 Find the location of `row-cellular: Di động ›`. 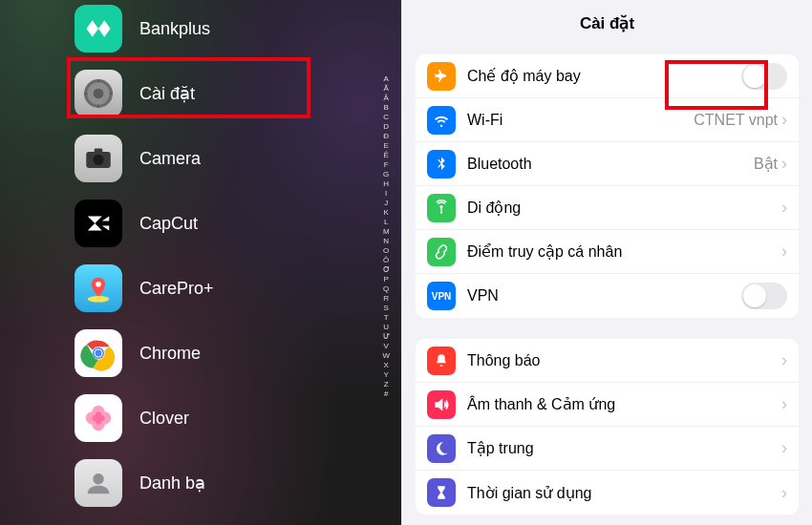

row-cellular: Di động › is located at coordinates (608, 208).